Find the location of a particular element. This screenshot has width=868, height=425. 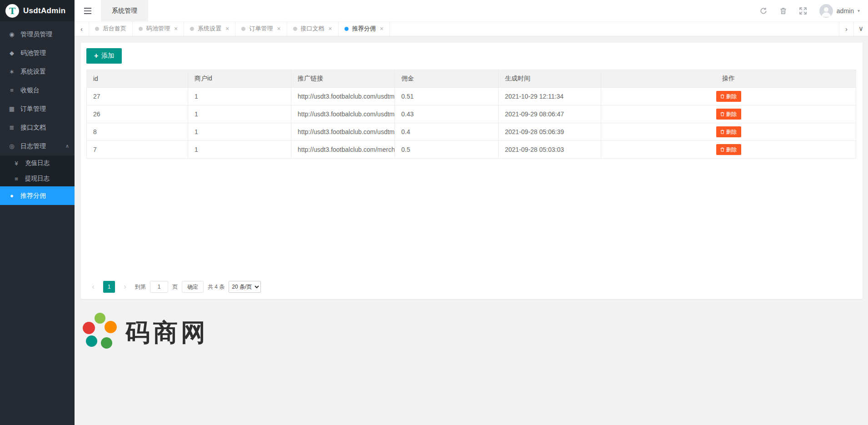

sidebar-item-system-settings: ∗ 系统设置 is located at coordinates (37, 72).